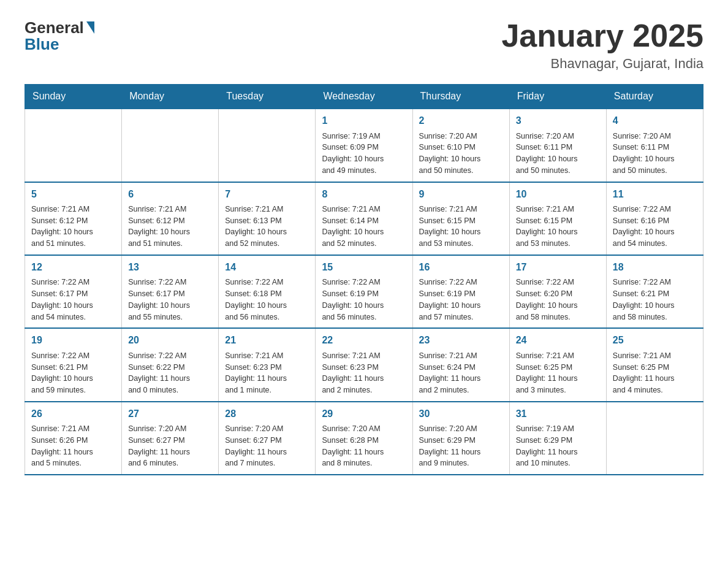 The height and width of the screenshot is (563, 728). What do you see at coordinates (364, 364) in the screenshot?
I see `calendar-week-row: 19Sunrise: 7:22 AM Sunset: 6:21 PM Dayli…` at bounding box center [364, 364].